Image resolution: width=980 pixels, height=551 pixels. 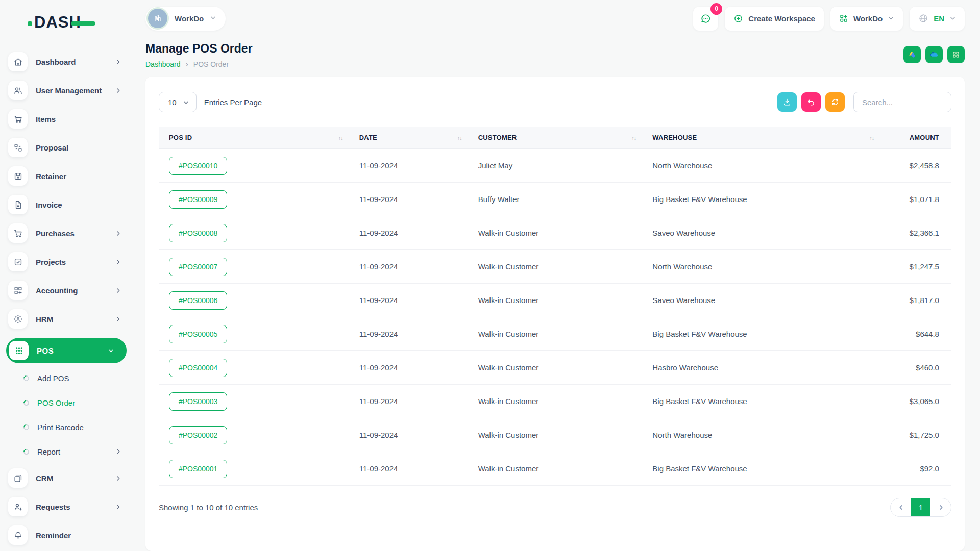 What do you see at coordinates (67, 478) in the screenshot?
I see `sidebar-item-crm: CRM` at bounding box center [67, 478].